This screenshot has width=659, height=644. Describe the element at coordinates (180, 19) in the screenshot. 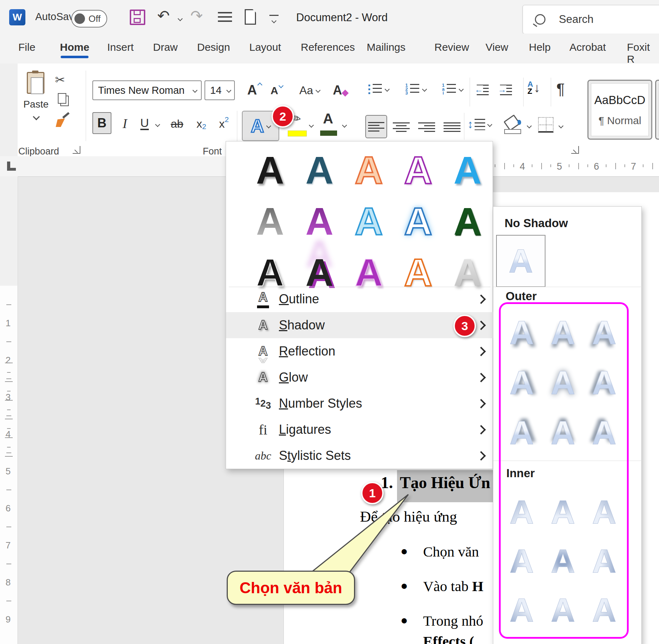

I see `undo-dropdown-icon` at that location.